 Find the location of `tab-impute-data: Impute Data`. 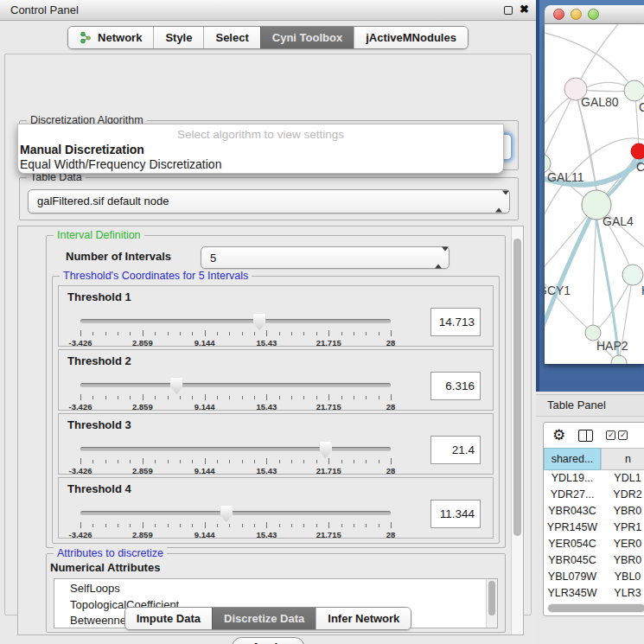

tab-impute-data: Impute Data is located at coordinates (169, 619).